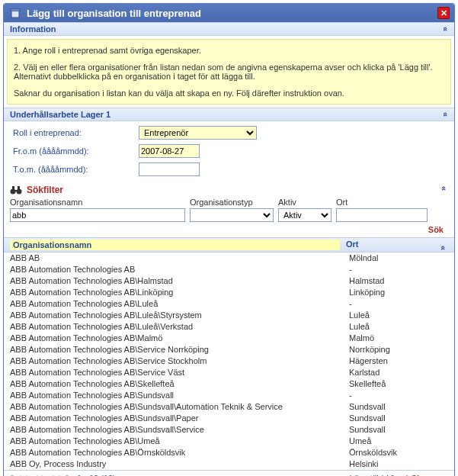 The width and height of the screenshot is (458, 476). I want to click on cell-orgnamn: ABB Automation Technologies AB\Luleå\Ver…, so click(180, 326).